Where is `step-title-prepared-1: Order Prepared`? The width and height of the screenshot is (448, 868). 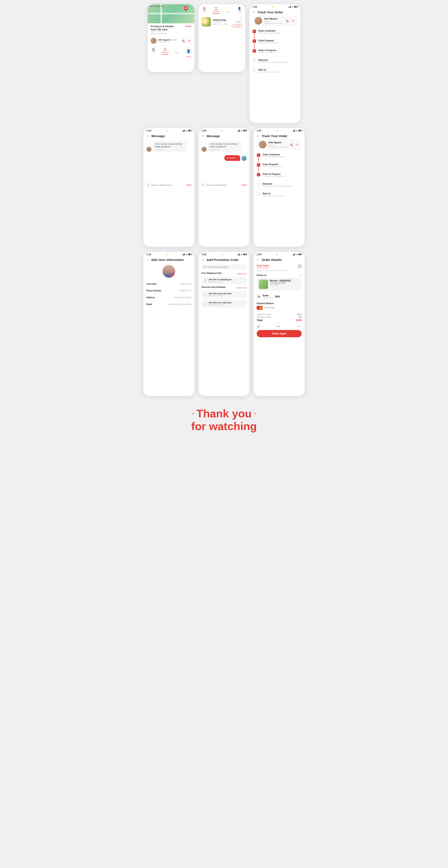 step-title-prepared-1: Order Prepared is located at coordinates (268, 40).